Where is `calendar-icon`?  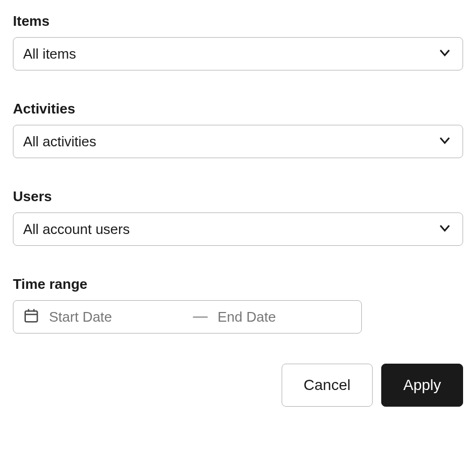 calendar-icon is located at coordinates (31, 317).